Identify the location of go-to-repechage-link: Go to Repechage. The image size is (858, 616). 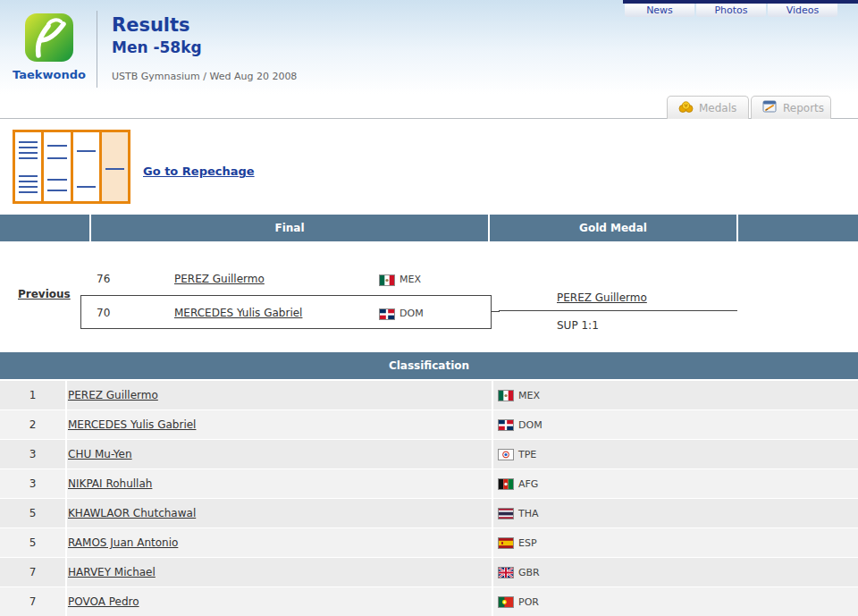
(198, 172).